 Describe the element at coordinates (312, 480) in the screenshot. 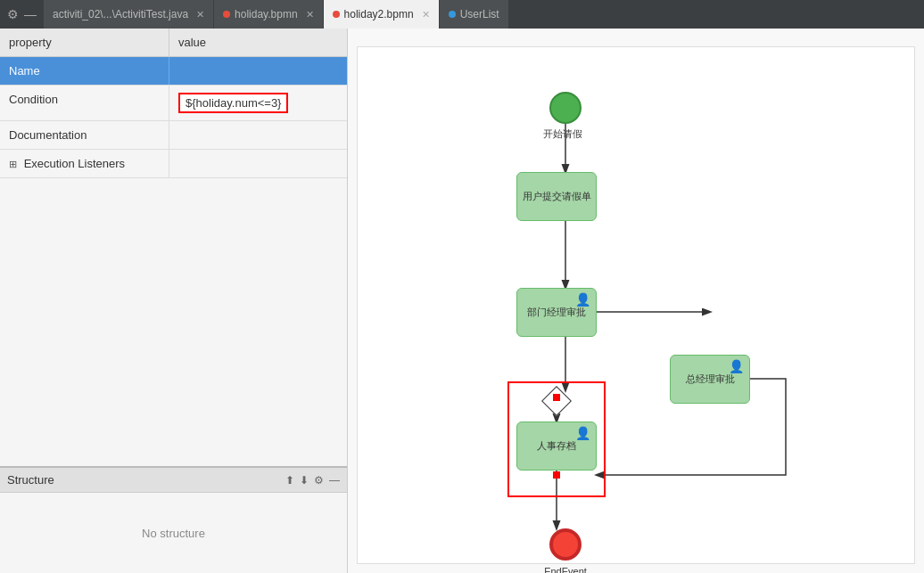

I see `structure-icons: ⬆ ⬇ ⚙ —` at that location.